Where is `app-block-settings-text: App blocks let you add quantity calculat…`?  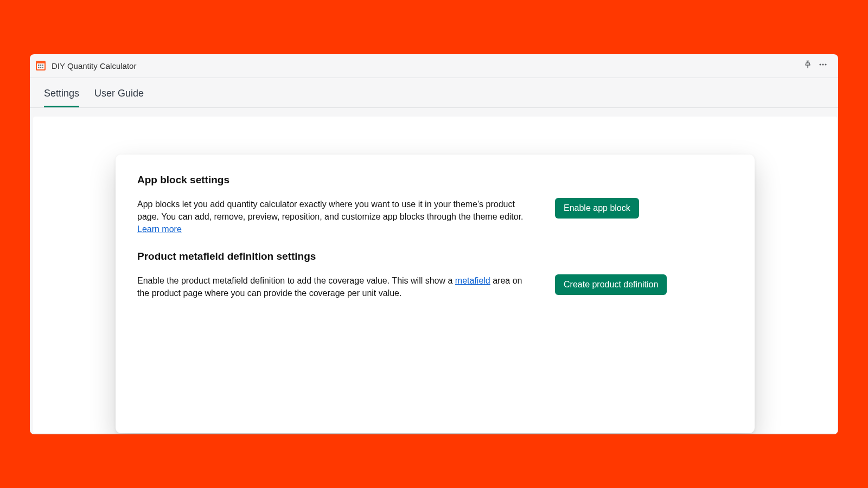
app-block-settings-text: App blocks let you add quantity calculat… is located at coordinates (335, 217).